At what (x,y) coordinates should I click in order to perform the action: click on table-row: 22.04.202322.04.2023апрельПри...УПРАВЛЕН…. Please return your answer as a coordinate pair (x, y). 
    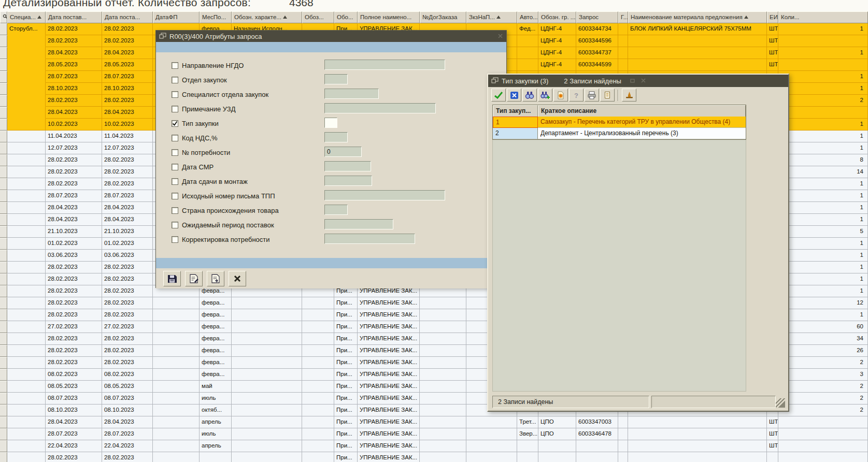
    Looking at the image, I should click on (434, 446).